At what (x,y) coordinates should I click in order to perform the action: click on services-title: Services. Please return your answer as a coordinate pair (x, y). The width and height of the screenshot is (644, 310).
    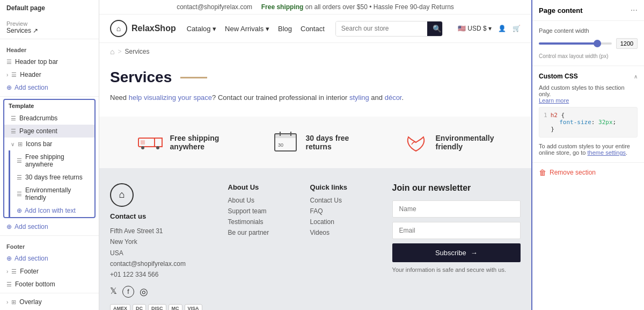
    Looking at the image, I should click on (316, 77).